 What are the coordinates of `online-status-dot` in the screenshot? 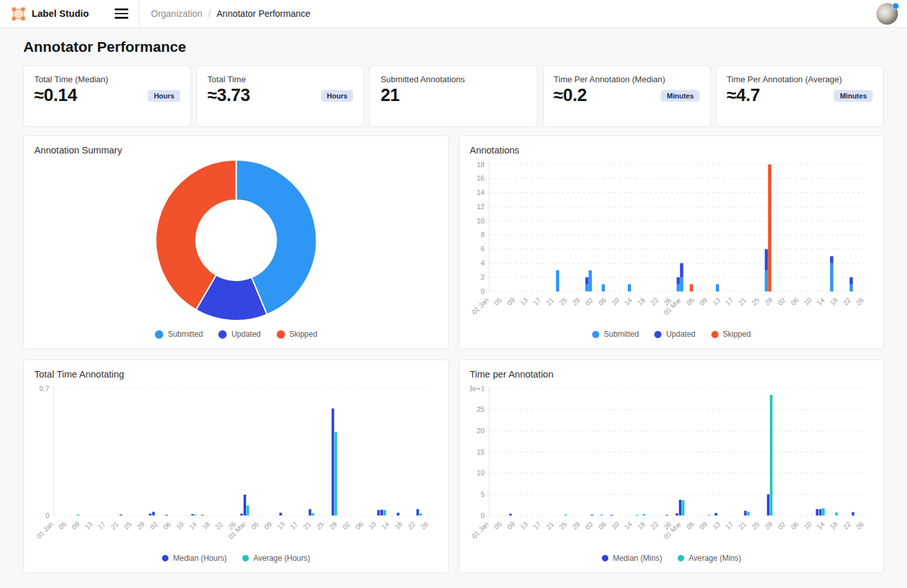 It's located at (895, 6).